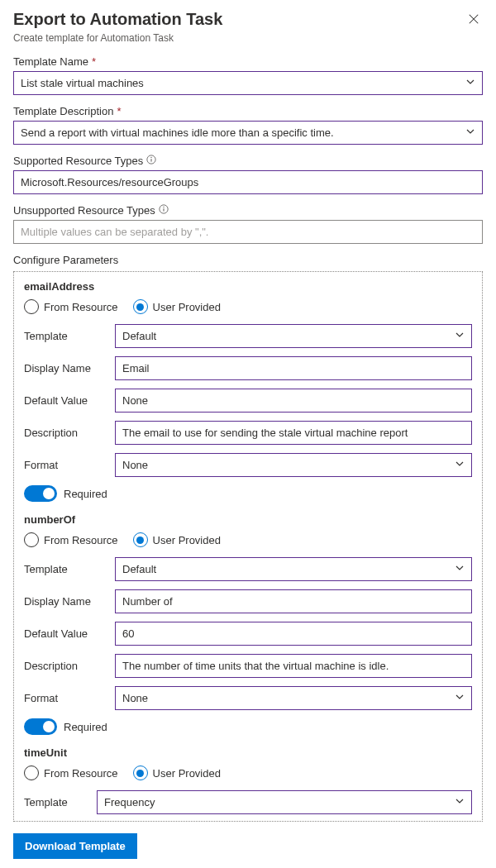 The width and height of the screenshot is (496, 868). Describe the element at coordinates (75, 847) in the screenshot. I see `download-template-button: Download Template` at that location.